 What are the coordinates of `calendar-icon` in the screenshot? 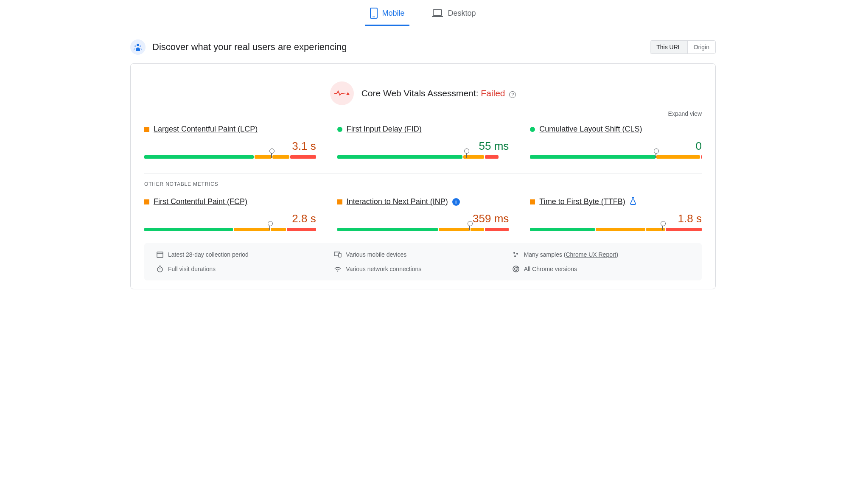 It's located at (160, 255).